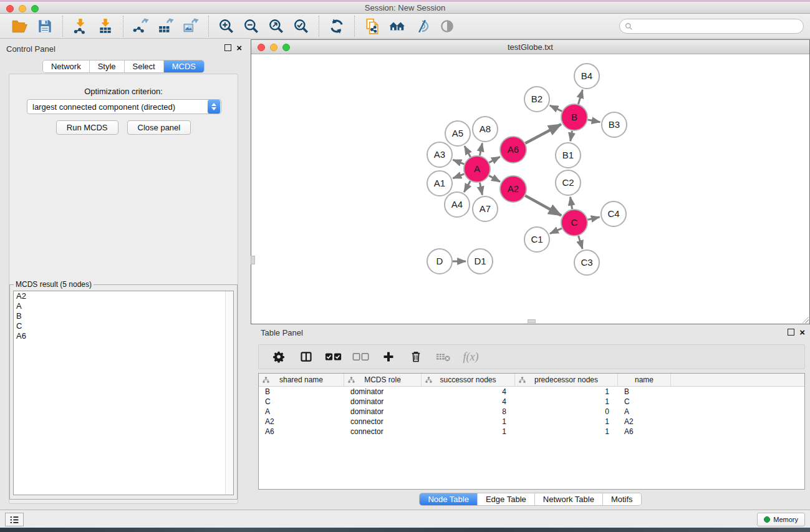 This screenshot has height=532, width=810. I want to click on tab-network: Network, so click(66, 66).